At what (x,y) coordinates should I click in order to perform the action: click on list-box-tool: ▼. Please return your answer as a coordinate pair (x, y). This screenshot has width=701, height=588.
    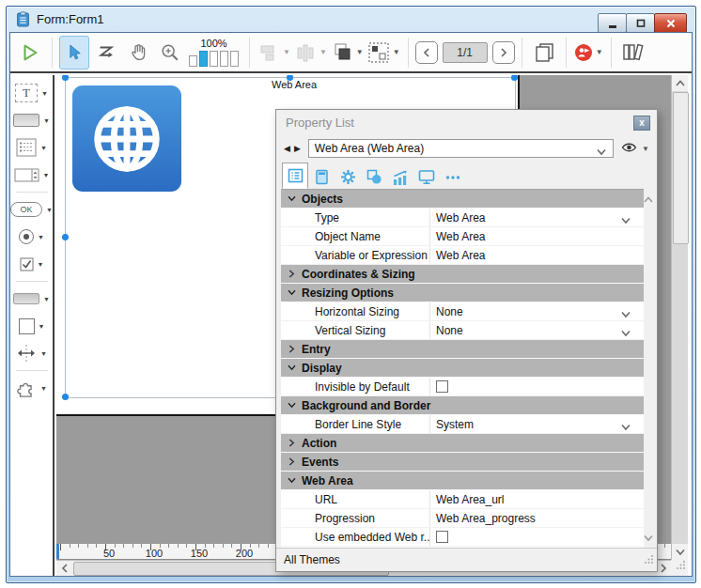
    Looking at the image, I should click on (32, 147).